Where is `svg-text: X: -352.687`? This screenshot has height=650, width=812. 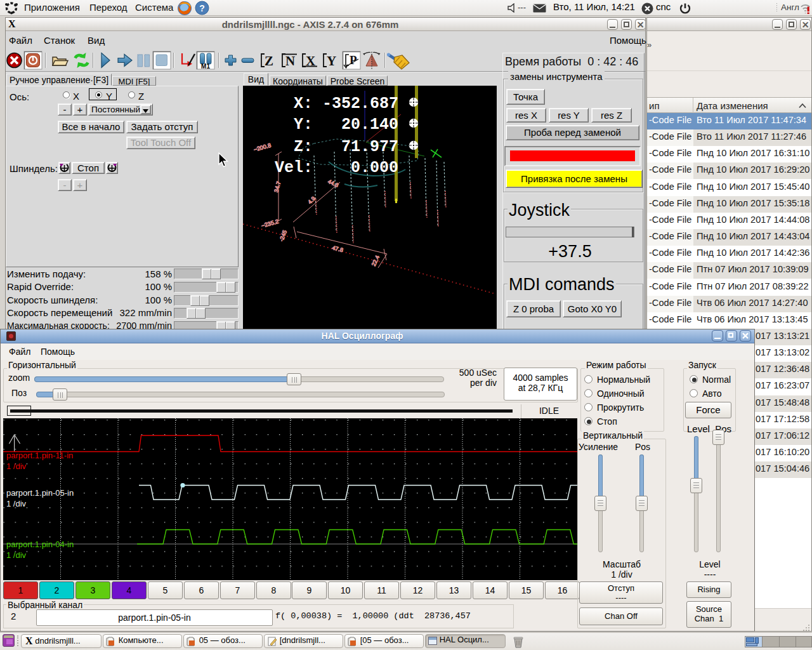 svg-text: X: -352.687 is located at coordinates (336, 104).